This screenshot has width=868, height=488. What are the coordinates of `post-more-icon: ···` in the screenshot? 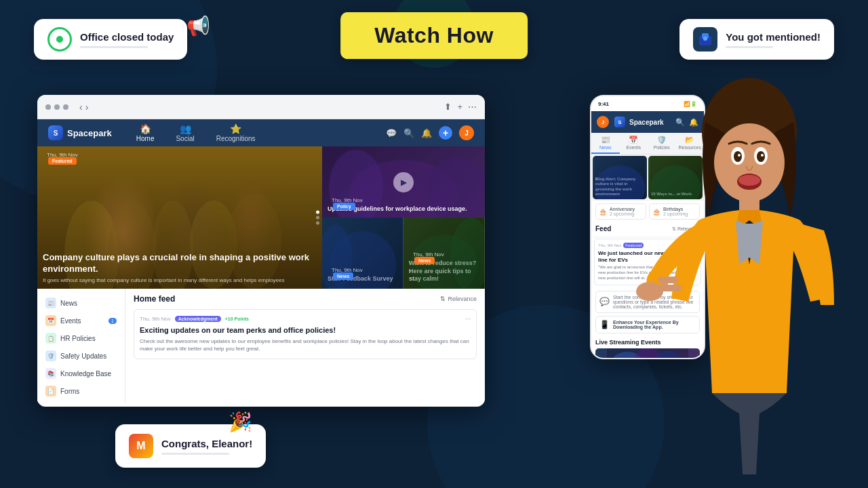 It's located at (468, 319).